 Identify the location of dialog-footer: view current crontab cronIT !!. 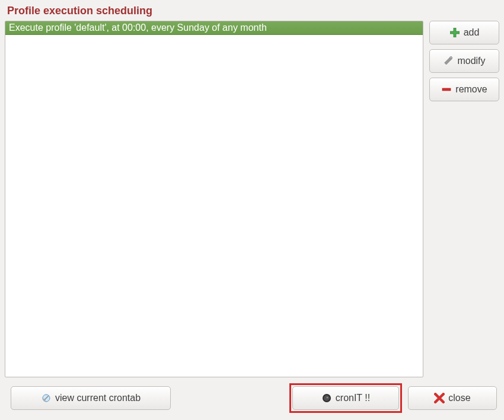
(252, 399).